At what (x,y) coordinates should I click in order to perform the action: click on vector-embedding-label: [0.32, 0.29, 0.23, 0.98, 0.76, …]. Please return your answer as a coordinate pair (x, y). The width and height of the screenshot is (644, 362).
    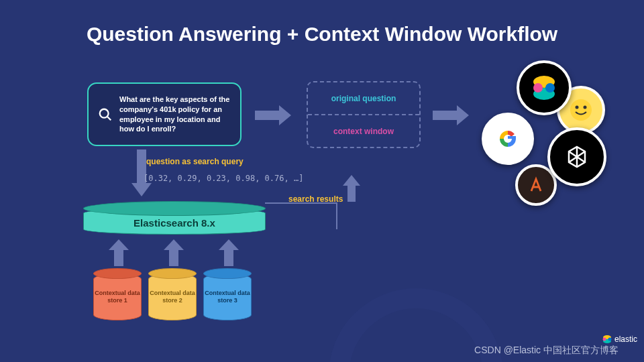
    Looking at the image, I should click on (223, 178).